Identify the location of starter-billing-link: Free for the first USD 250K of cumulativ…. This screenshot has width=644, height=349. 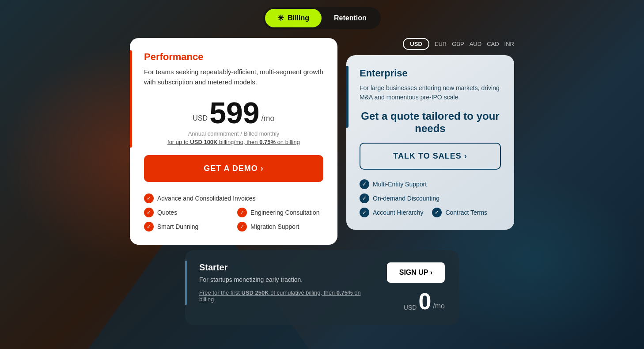
(288, 296).